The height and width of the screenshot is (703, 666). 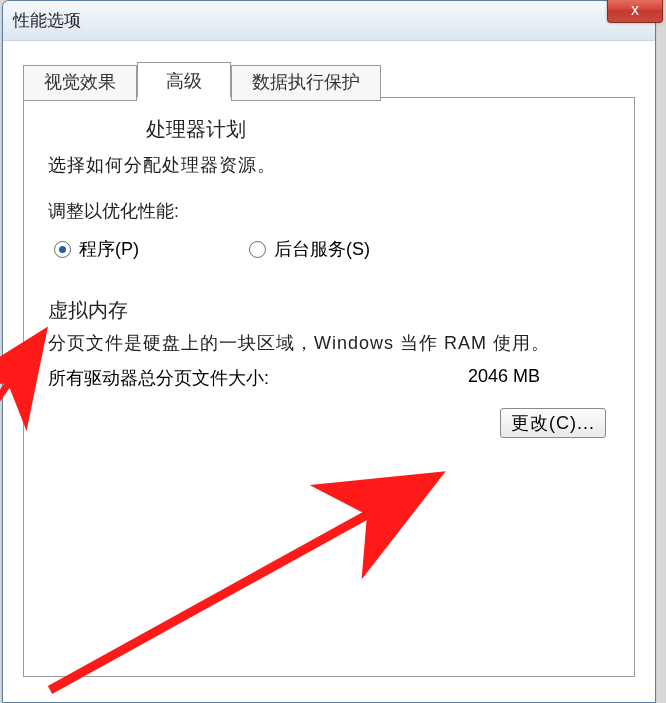 What do you see at coordinates (378, 130) in the screenshot?
I see `processor-heading: 处理器计划` at bounding box center [378, 130].